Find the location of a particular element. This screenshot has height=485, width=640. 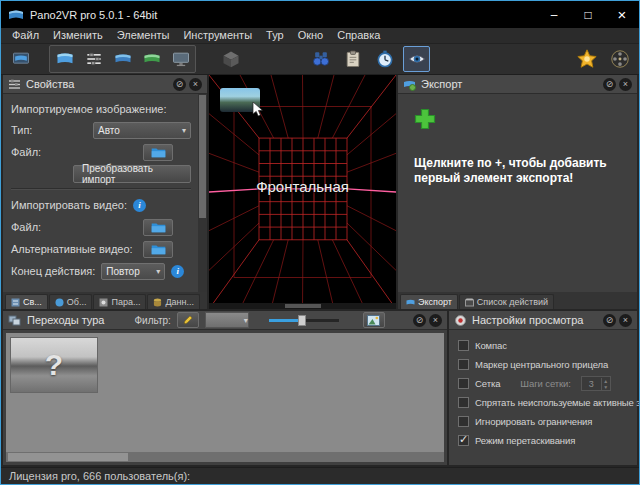

binoculars-icon is located at coordinates (321, 59).